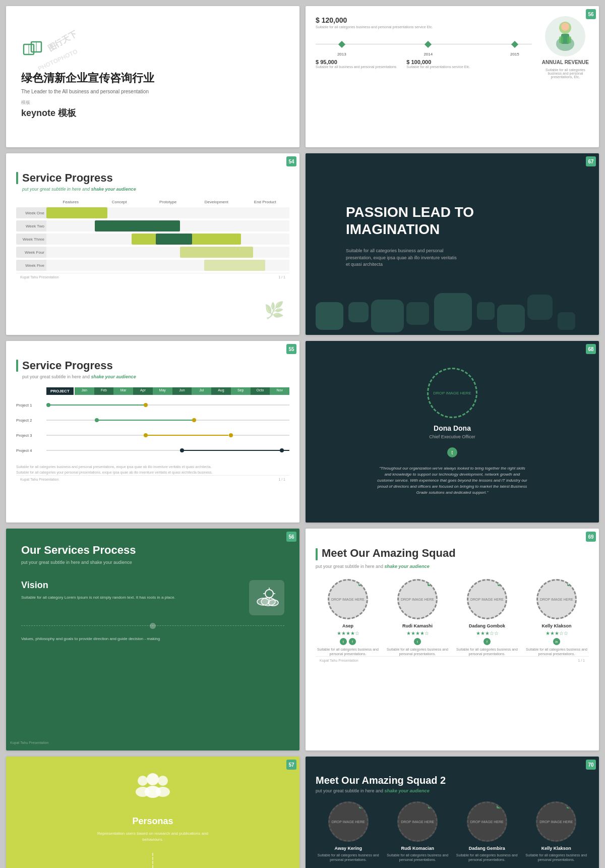 The image size is (605, 868). What do you see at coordinates (356, 67) in the screenshot?
I see `revenue-desc-2: Suitable for all business and personal p…` at bounding box center [356, 67].